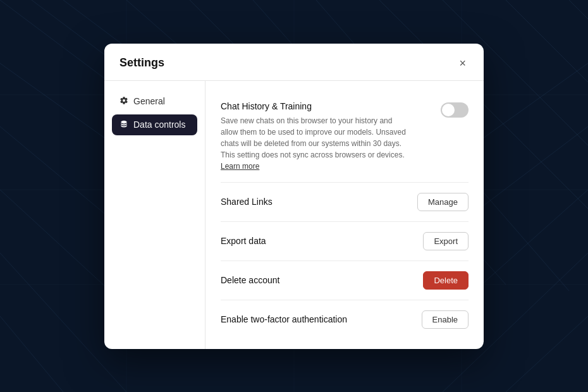 This screenshot has height=392, width=588. I want to click on enable-button: Enable, so click(445, 320).